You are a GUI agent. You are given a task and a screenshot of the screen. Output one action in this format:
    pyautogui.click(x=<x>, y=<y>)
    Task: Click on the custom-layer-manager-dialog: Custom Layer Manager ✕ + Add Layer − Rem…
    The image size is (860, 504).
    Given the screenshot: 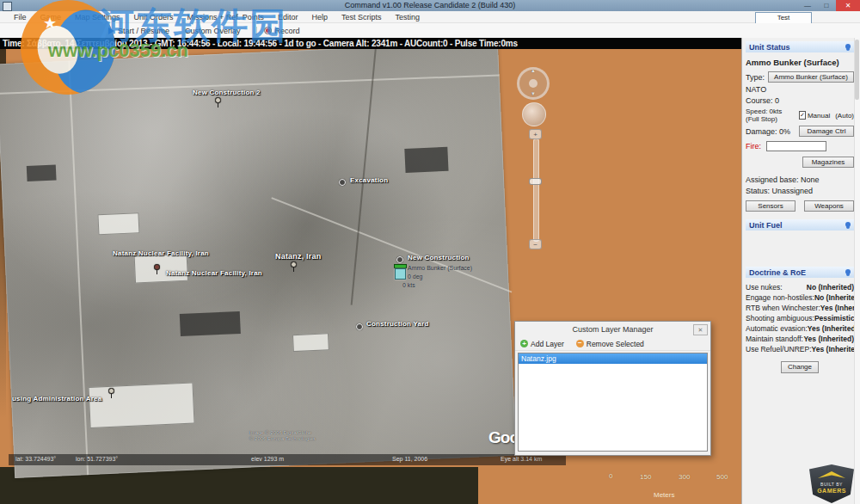 What is the action you would take?
    pyautogui.click(x=612, y=389)
    